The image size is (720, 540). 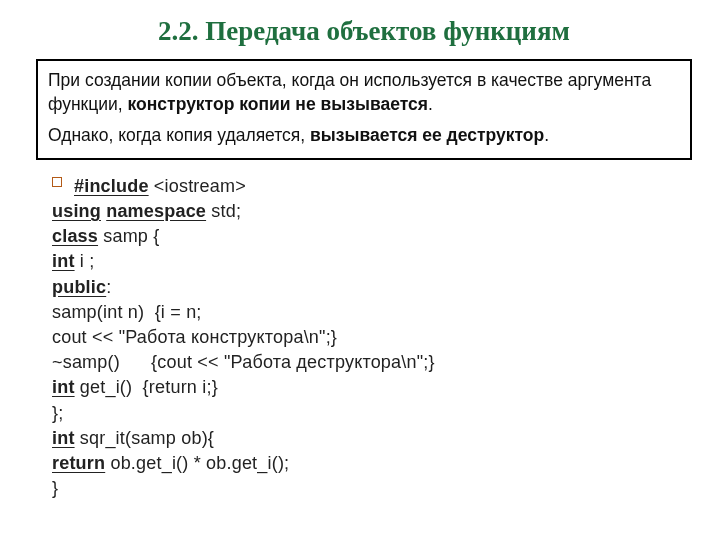 What do you see at coordinates (427, 135) in the screenshot?
I see `callout-p2-bold: вызывается ее деструктор` at bounding box center [427, 135].